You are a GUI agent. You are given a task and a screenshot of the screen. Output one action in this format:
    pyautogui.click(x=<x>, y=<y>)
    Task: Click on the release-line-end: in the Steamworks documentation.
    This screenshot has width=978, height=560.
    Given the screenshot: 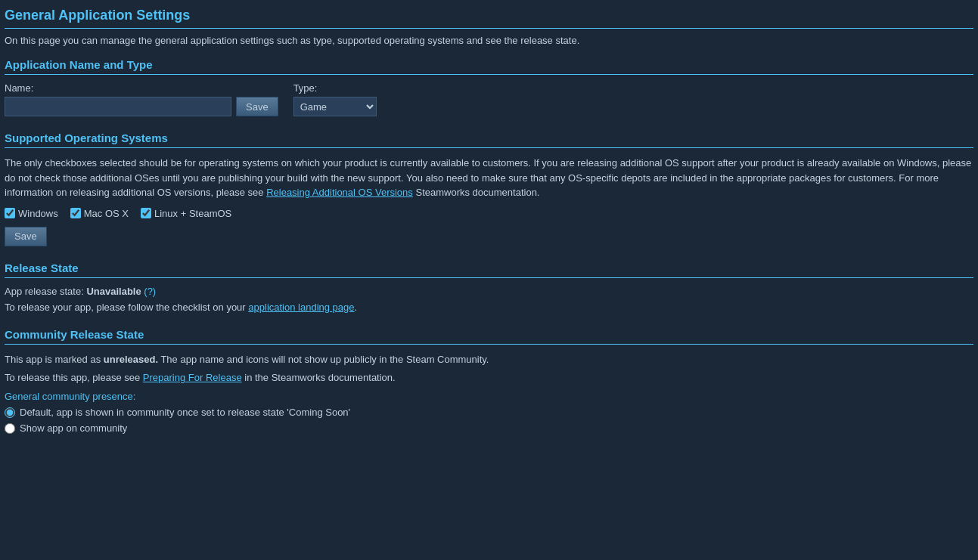 What is the action you would take?
    pyautogui.click(x=319, y=378)
    